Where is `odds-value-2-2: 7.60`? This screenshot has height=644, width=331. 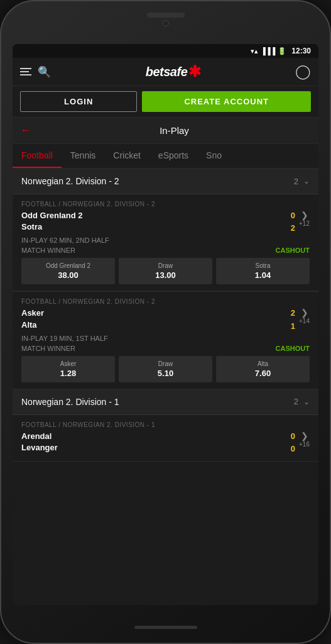
odds-value-2-2: 7.60 is located at coordinates (263, 374).